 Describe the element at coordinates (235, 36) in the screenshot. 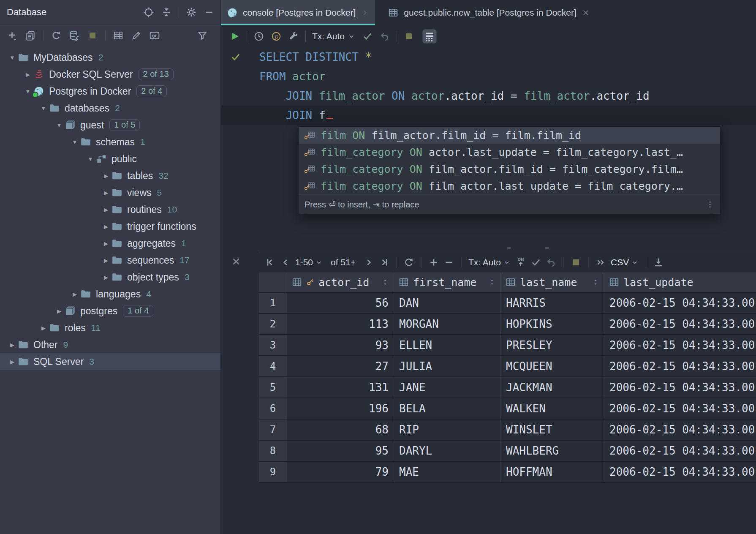

I see `run-icon` at that location.